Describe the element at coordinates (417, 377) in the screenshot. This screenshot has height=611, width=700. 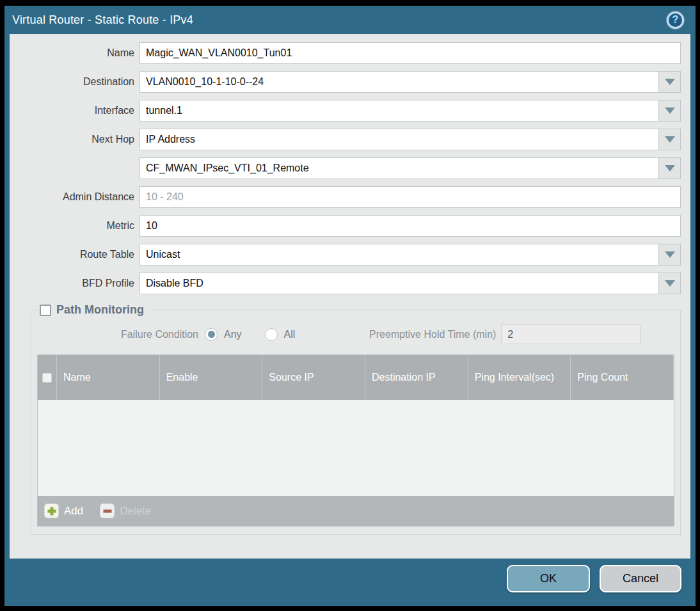
I see `column-header-destination-ip: Destination IP` at that location.